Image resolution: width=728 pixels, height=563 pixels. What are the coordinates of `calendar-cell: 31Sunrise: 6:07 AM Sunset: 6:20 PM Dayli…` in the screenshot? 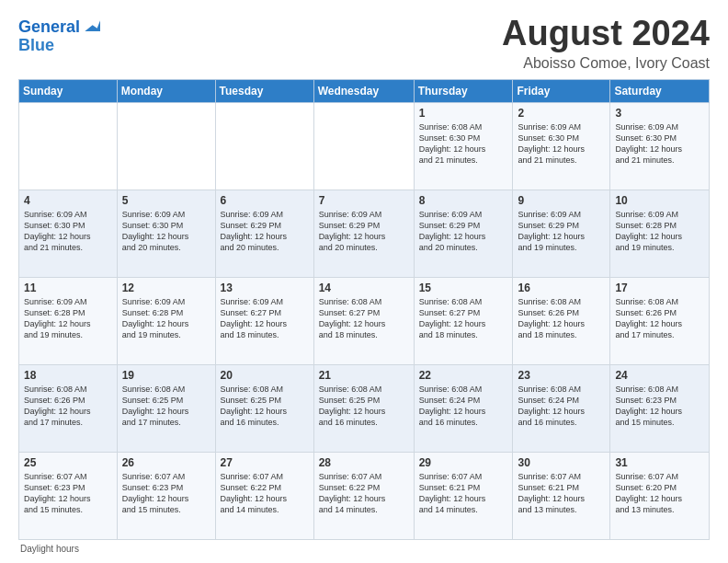 It's located at (660, 495).